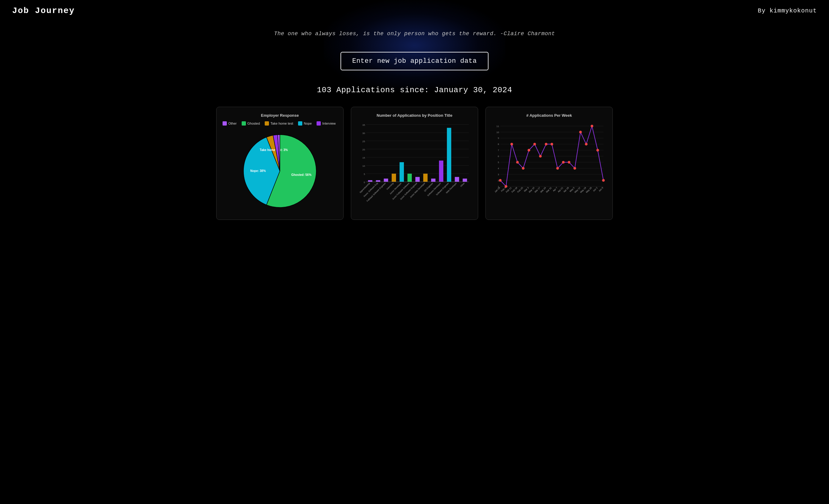 The image size is (829, 504). What do you see at coordinates (414, 61) in the screenshot?
I see `enter-data-button: Enter new job application data` at bounding box center [414, 61].